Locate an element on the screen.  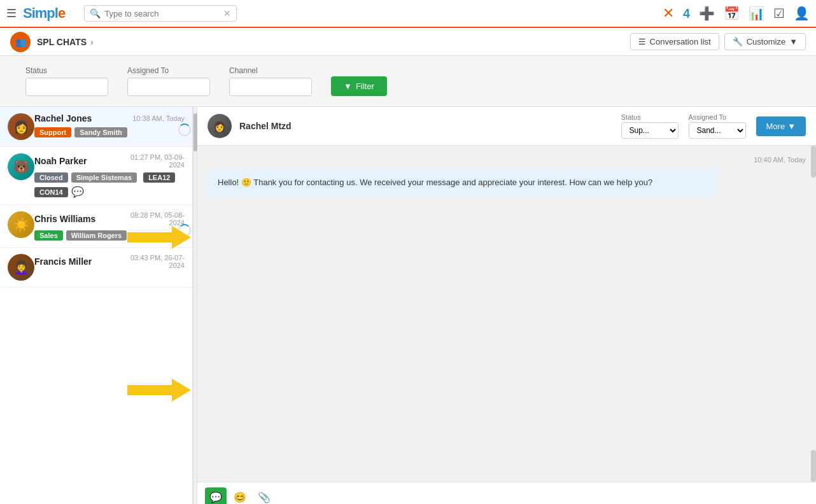
logo-text: Simpl is located at coordinates (41, 13).